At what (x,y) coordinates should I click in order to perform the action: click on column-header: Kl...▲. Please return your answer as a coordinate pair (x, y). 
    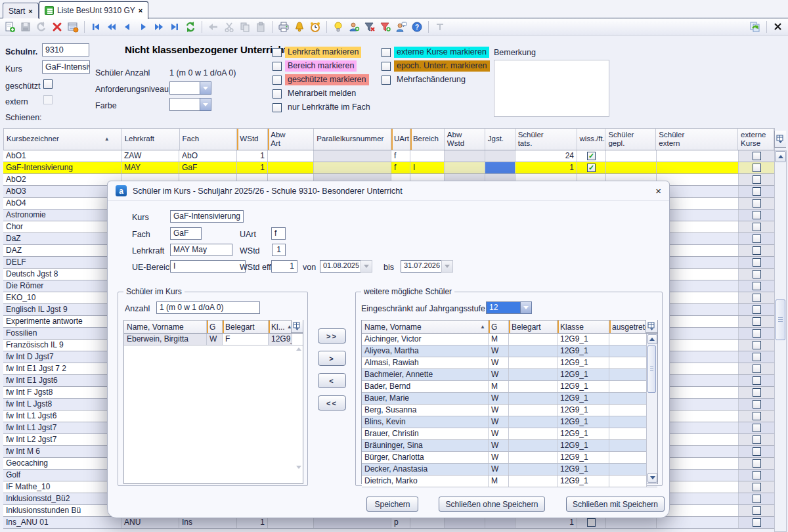
    Looking at the image, I should click on (280, 327).